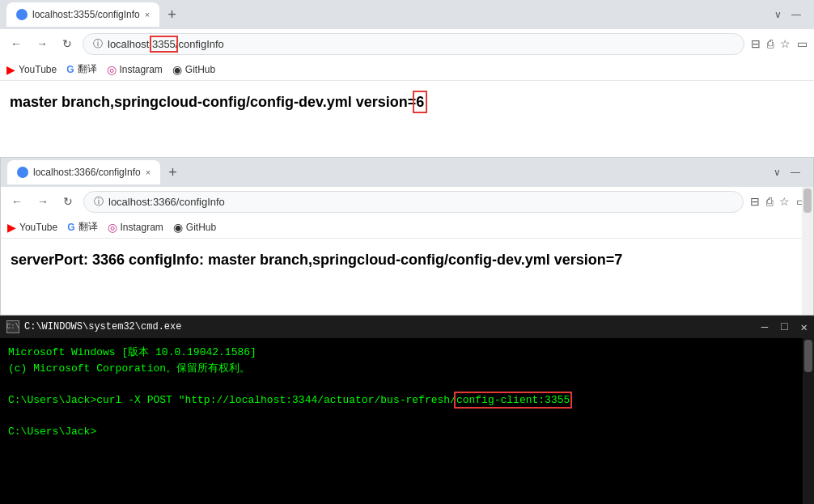 This screenshot has width=814, height=504. I want to click on bookmarks-bar-2: ▶ YouTube G 翻译 ◎ Instagram ◉ GitHub, so click(407, 227).